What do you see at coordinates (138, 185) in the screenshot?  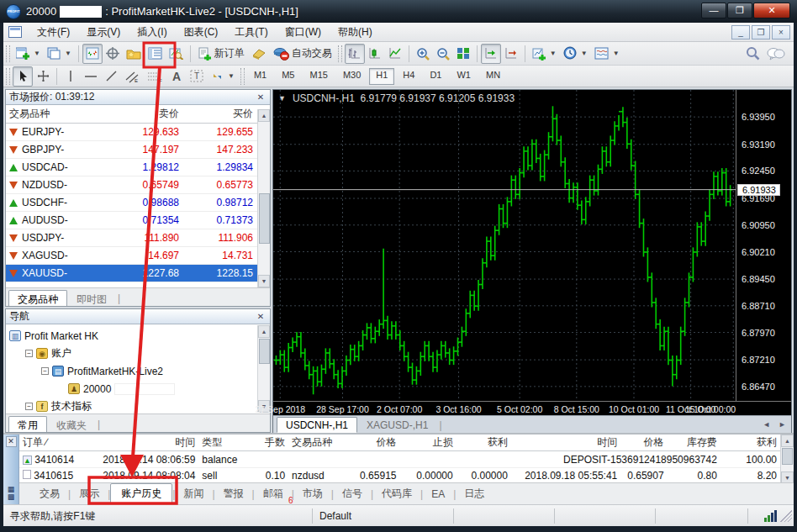 I see `market-watch-row: NZDUSD-0.657490.65773` at bounding box center [138, 185].